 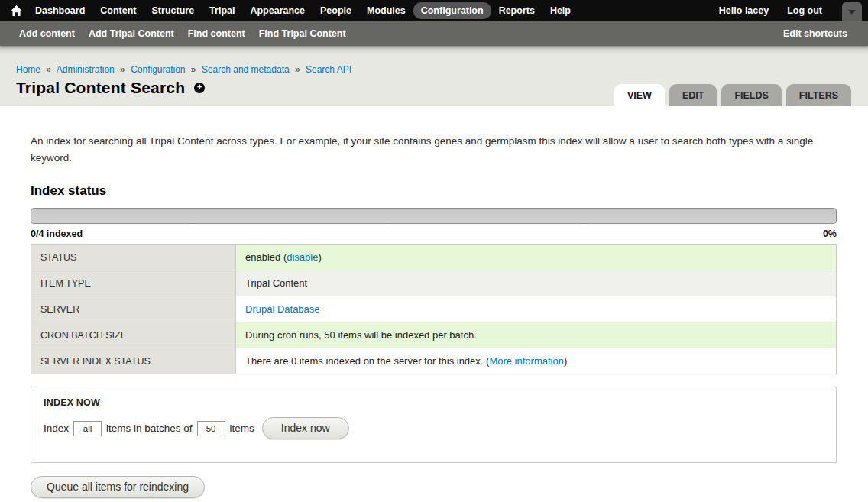 What do you see at coordinates (87, 429) in the screenshot?
I see `batch-count-input` at bounding box center [87, 429].